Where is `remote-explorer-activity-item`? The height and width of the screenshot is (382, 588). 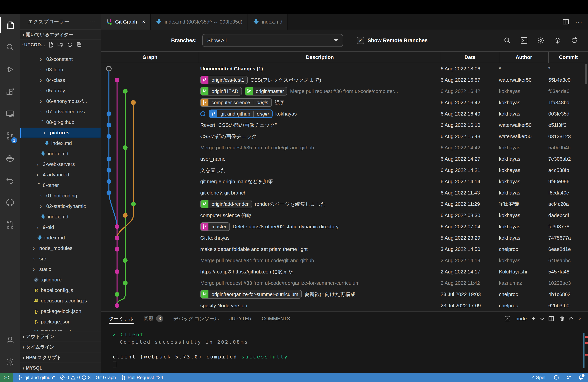 remote-explorer-activity-item is located at coordinates (10, 114).